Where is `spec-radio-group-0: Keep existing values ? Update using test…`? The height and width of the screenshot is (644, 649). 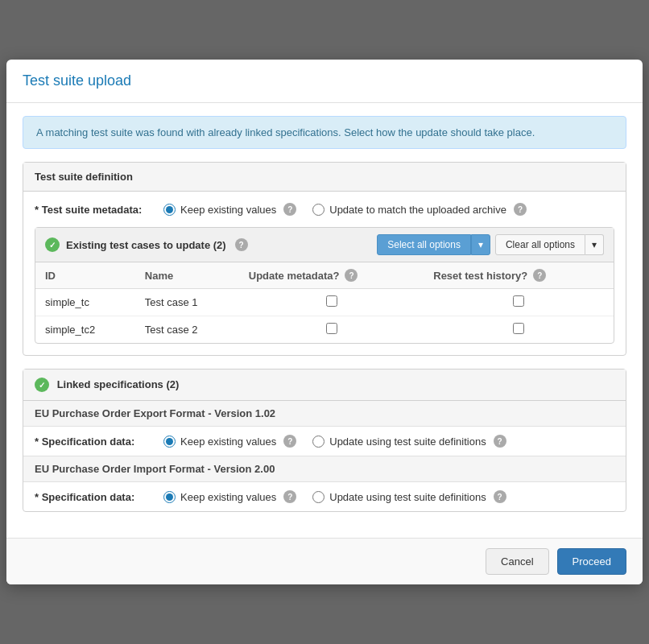 spec-radio-group-0: Keep existing values ? Update using test… is located at coordinates (335, 441).